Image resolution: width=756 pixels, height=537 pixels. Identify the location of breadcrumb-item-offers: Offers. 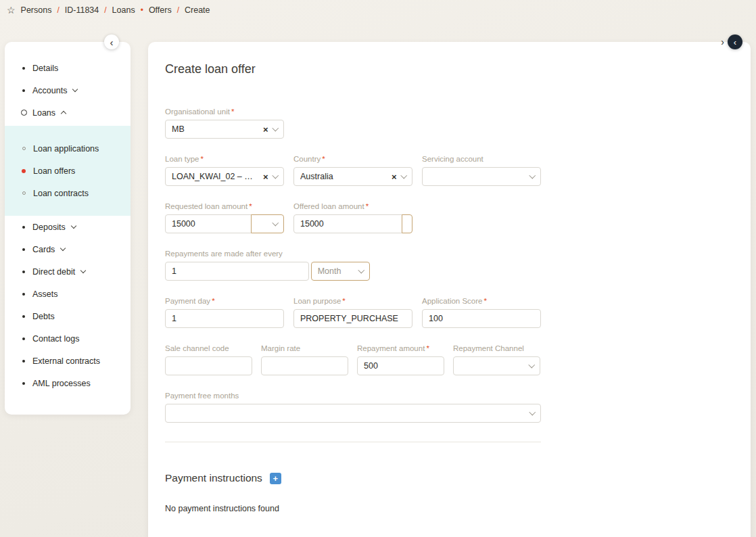
(160, 10).